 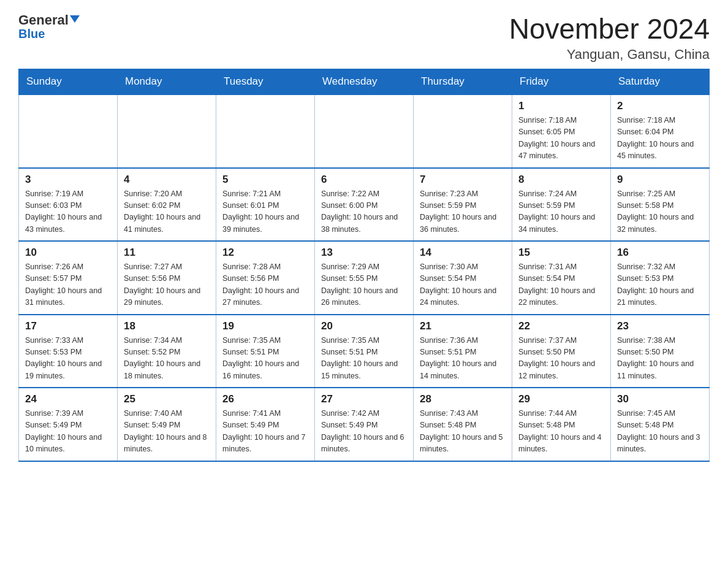 I want to click on day-info: Sunrise: 7:34 AMSunset: 5:52 PMDaylight:…, so click(x=167, y=359).